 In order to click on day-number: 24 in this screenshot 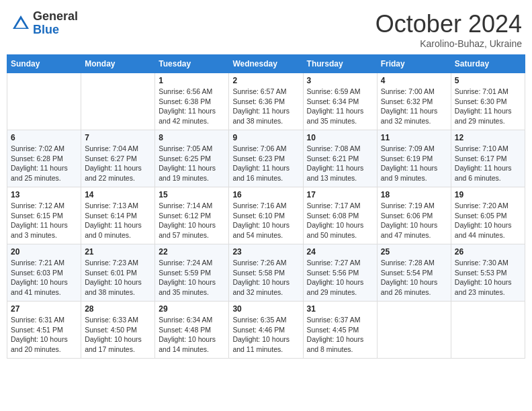, I will do `click(340, 252)`.